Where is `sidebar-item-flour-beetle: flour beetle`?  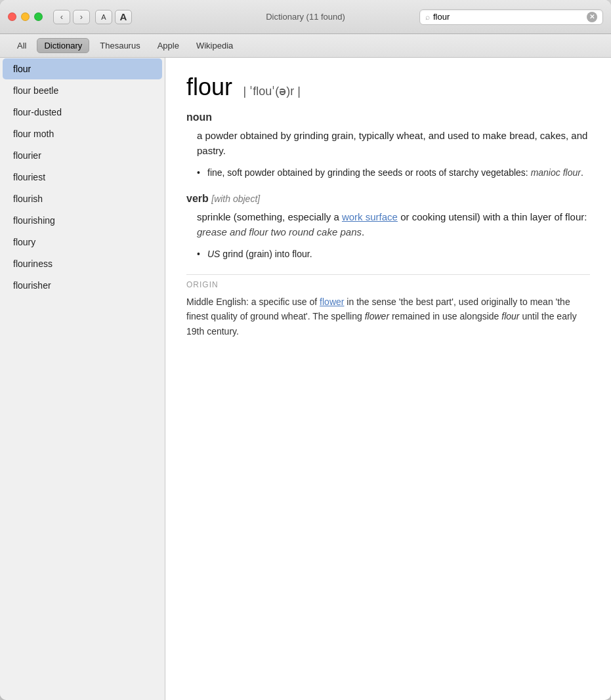 sidebar-item-flour-beetle: flour beetle is located at coordinates (83, 91).